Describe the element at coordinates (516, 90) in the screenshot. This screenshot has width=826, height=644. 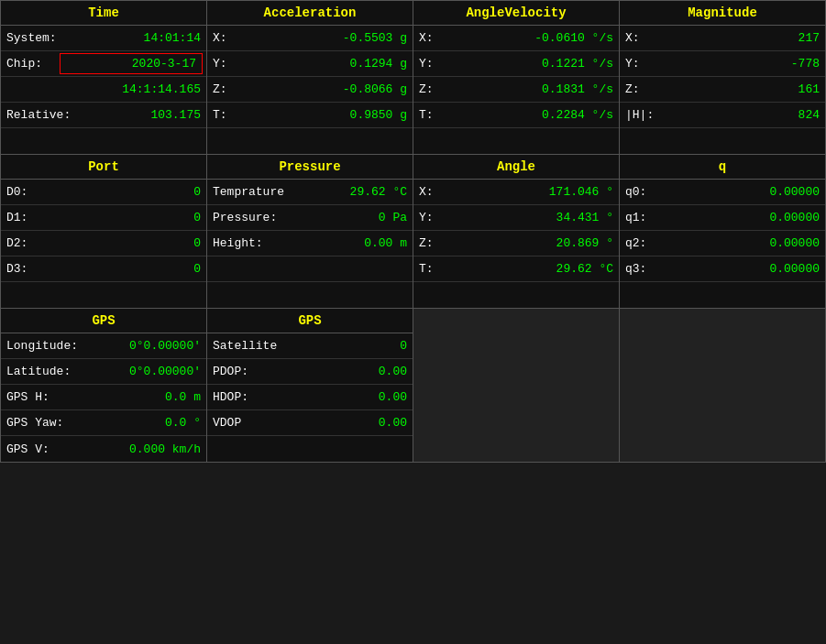
I see `av-z-row: Z: 0.1831 °/s` at that location.